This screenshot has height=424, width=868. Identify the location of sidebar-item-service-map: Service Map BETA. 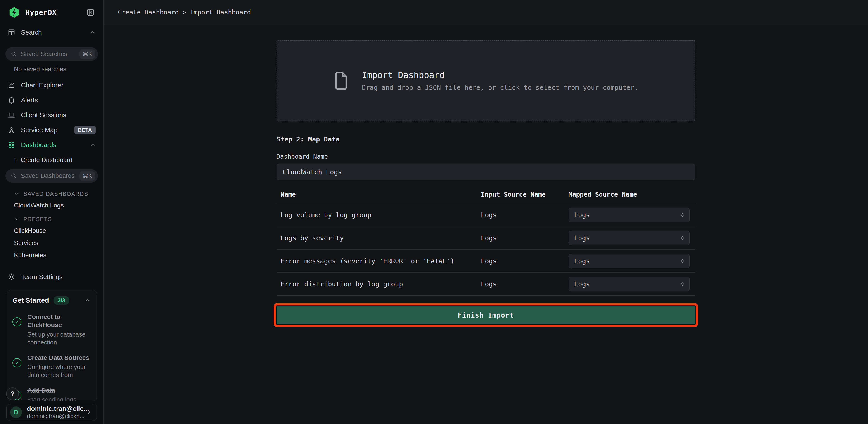
(52, 130).